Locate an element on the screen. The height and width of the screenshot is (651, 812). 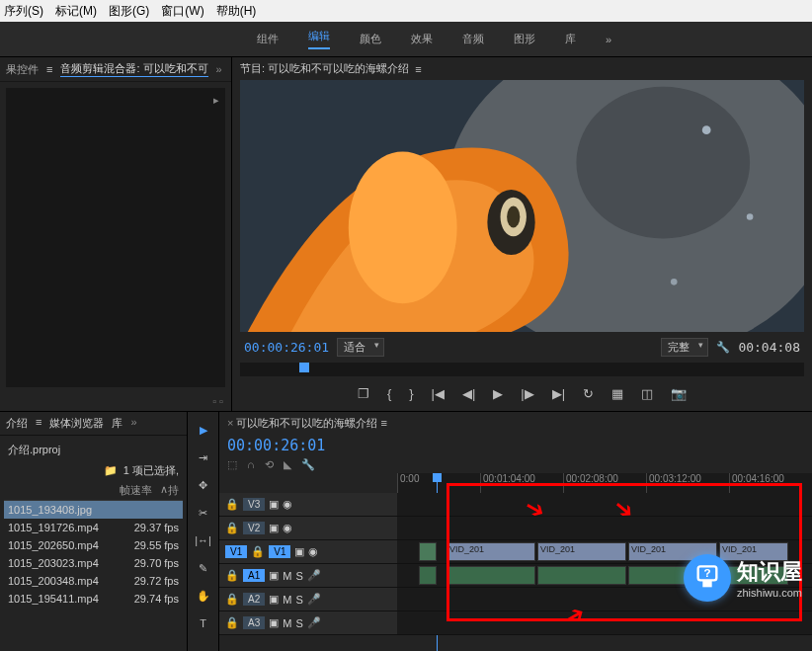
step-fwd-button: |▶ is located at coordinates (528, 393).